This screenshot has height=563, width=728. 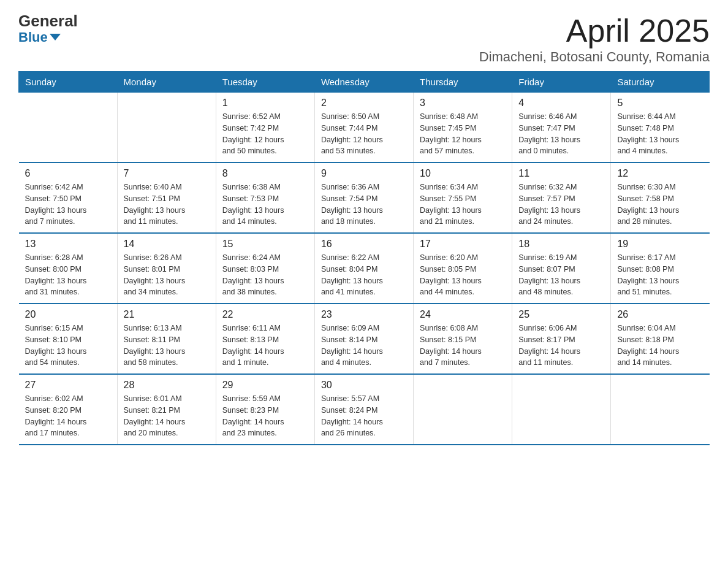 I want to click on weekday-header-friday: Friday, so click(x=561, y=82).